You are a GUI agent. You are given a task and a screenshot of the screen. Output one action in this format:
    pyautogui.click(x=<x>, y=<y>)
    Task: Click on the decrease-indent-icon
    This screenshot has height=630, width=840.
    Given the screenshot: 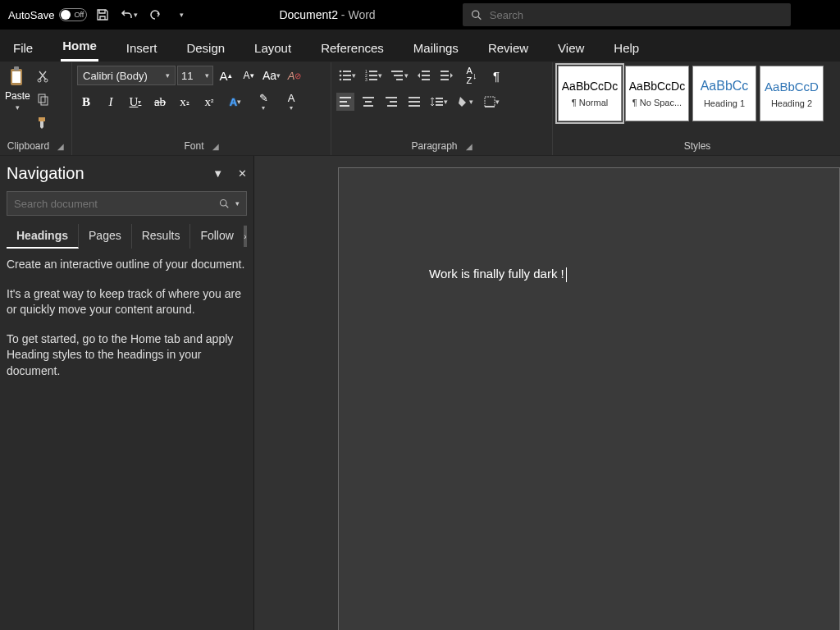 What is the action you would take?
    pyautogui.click(x=424, y=75)
    